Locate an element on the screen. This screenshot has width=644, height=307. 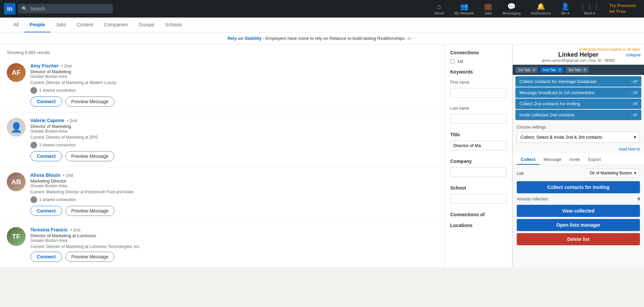
school-input is located at coordinates (479, 199).